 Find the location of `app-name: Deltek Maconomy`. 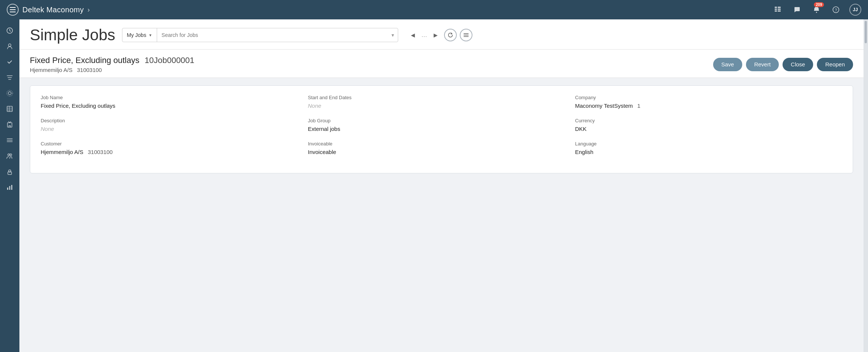

app-name: Deltek Maconomy is located at coordinates (53, 10).